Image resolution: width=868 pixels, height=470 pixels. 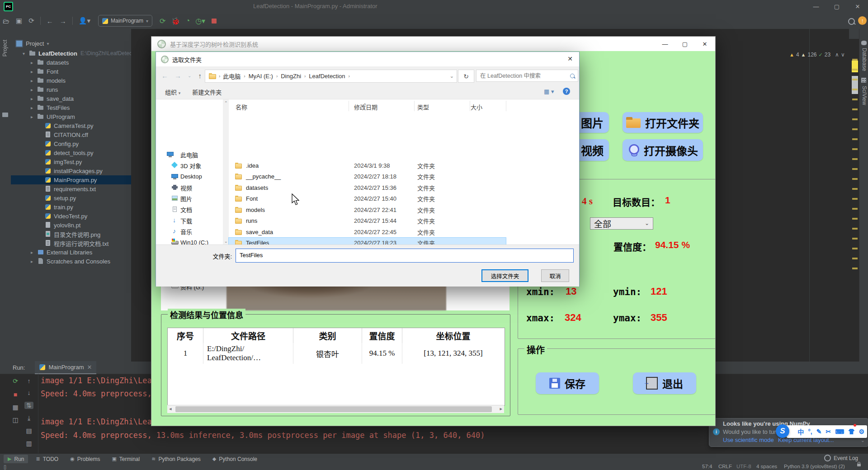 I want to click on tree-item: runs, so click(x=71, y=89).